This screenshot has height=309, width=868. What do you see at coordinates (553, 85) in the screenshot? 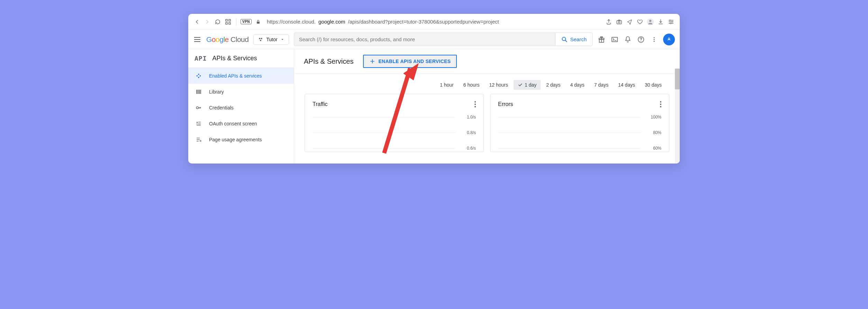
I see `time-tab-2days: 2 days` at bounding box center [553, 85].